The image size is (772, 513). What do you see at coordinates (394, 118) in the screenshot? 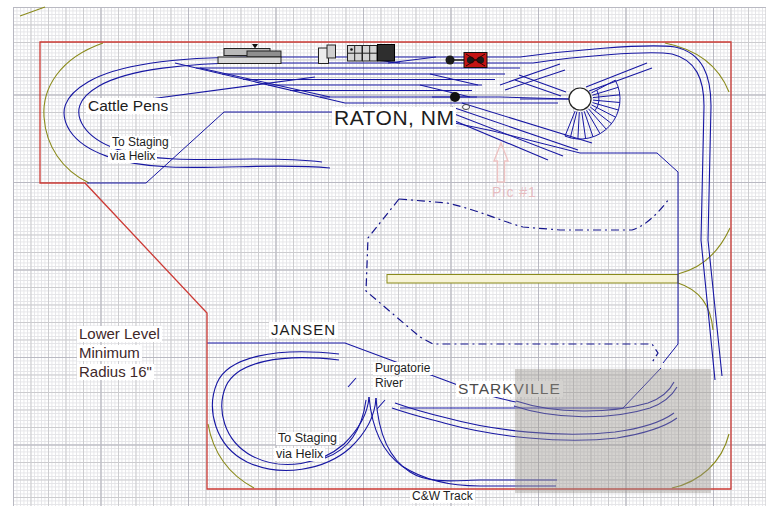
I see `label-raton-nm: RATON, NM` at bounding box center [394, 118].